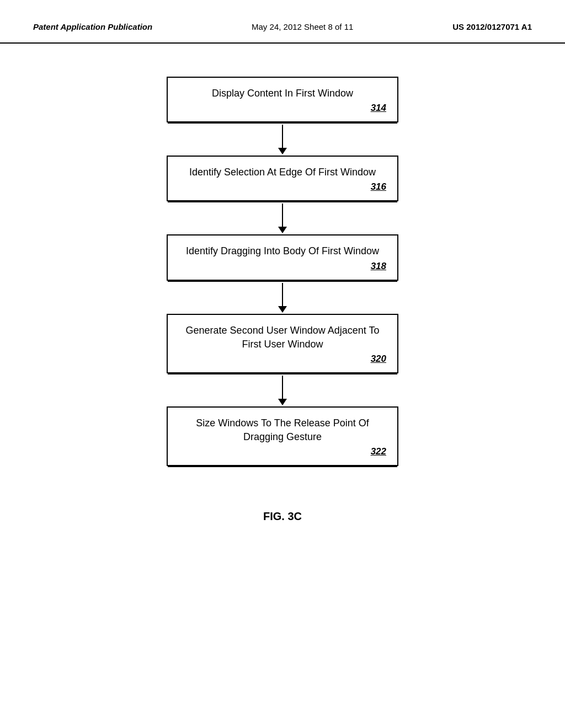 This screenshot has height=728, width=565. I want to click on box-314-number: 314, so click(282, 108).